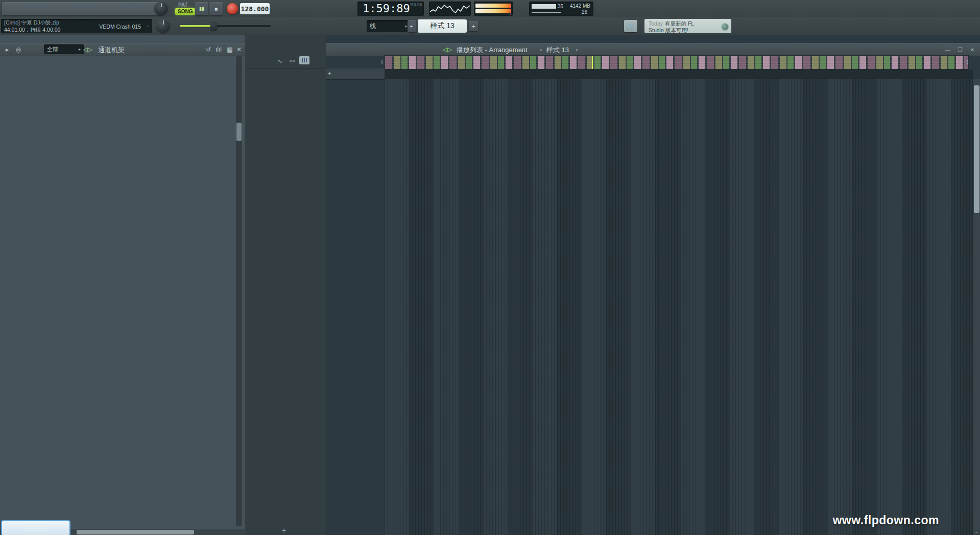  What do you see at coordinates (77, 26) in the screenshot?
I see `song-info-panel: [Cirno] 宁夏 DJ小盼.zip 44:01:00，持续 4:00:00 …` at bounding box center [77, 26].